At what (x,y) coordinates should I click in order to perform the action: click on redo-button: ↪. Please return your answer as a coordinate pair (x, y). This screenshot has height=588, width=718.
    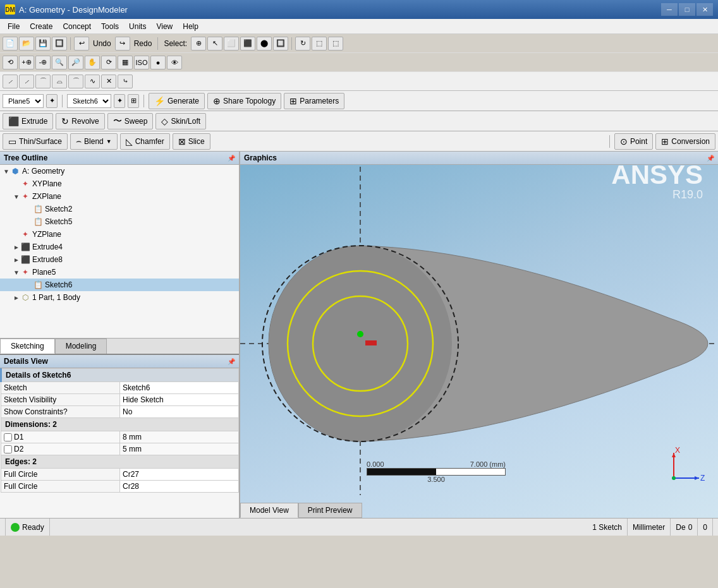
    Looking at the image, I should click on (123, 44).